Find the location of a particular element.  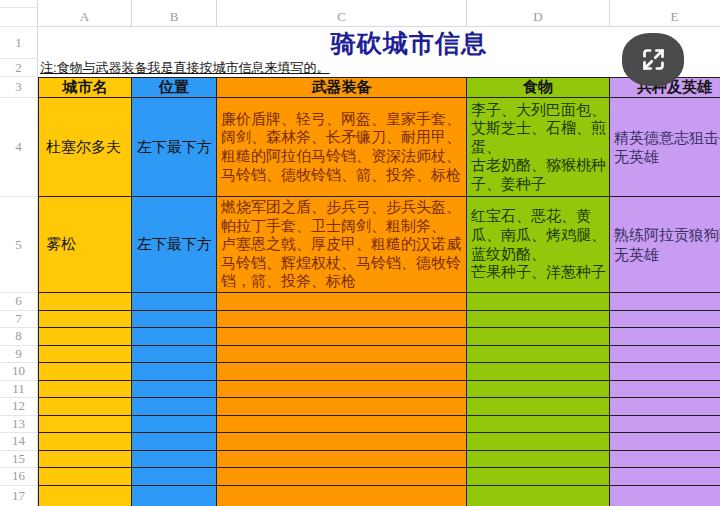

column-header-c: C is located at coordinates (342, 18).